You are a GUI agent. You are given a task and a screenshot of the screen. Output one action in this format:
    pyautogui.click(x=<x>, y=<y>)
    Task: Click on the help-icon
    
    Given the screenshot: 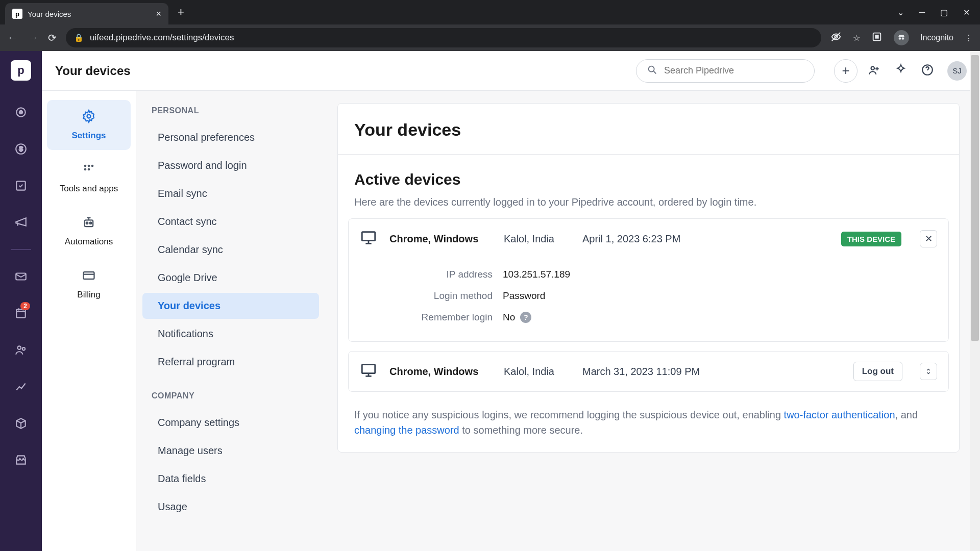 What is the action you would take?
    pyautogui.click(x=927, y=71)
    